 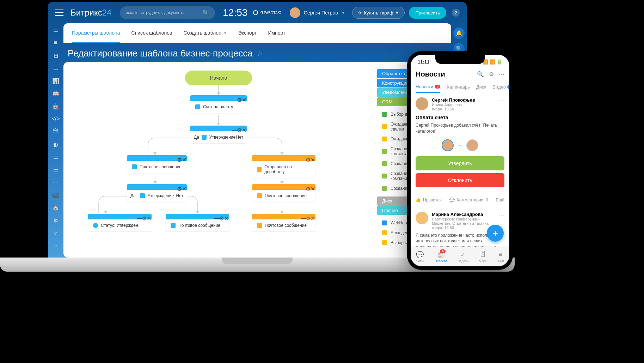 I want to click on node-mail-4: —⚙✕ Почтовое сообщение, so click(x=284, y=223).